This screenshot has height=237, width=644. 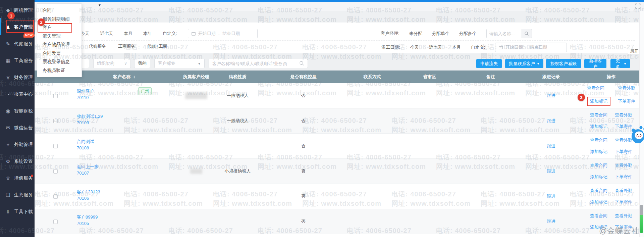 I want to click on toolbar-button-批量联系客户: 批量联系客户▼, so click(x=524, y=64).